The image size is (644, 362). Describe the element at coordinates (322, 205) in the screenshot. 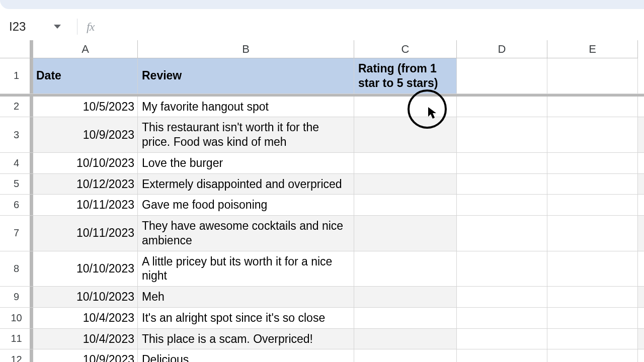

I see `table-row: 610/11/2023Gave me food poisoning` at that location.